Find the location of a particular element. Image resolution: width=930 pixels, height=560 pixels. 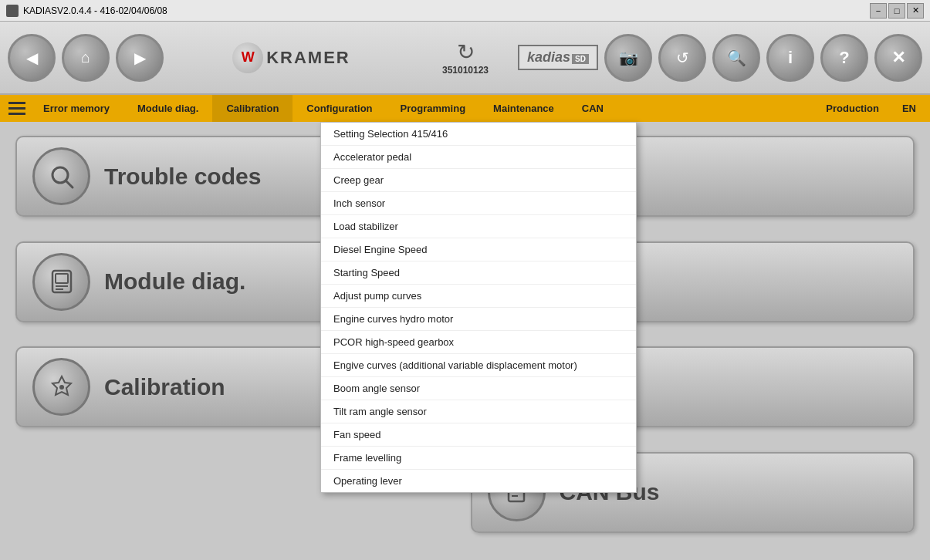

dropdown-item-13: Fan speed is located at coordinates (479, 435).